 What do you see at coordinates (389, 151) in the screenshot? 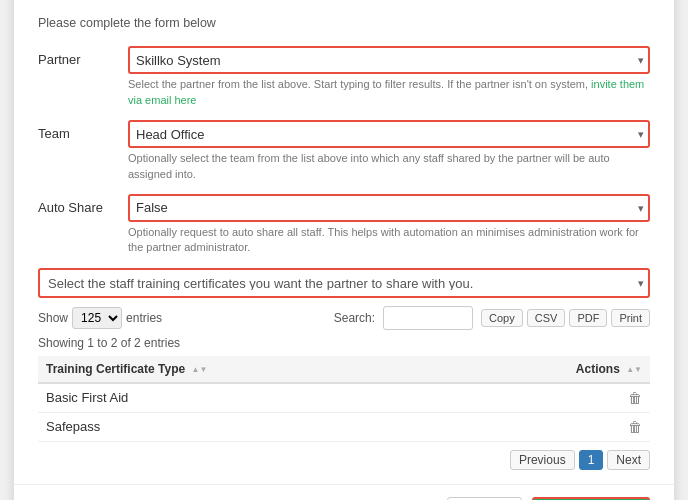
I see `team-control-wrap: Head Office ▾ Optionally select the team…` at bounding box center [389, 151].